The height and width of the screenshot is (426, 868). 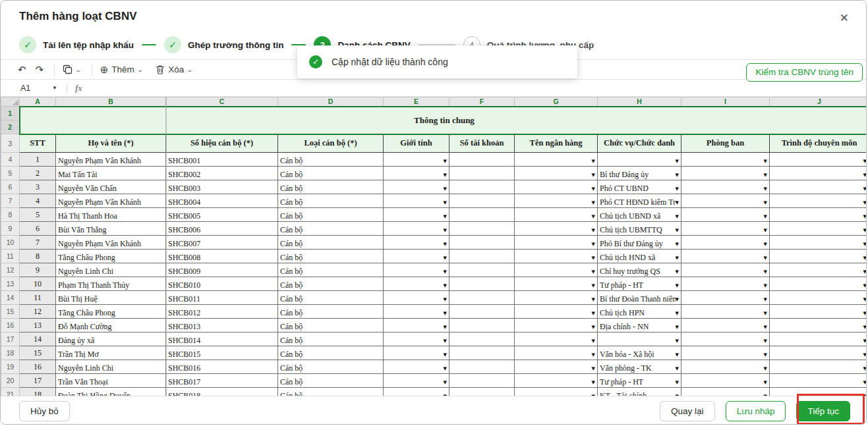 I want to click on cell-position: ▼, so click(x=639, y=340).